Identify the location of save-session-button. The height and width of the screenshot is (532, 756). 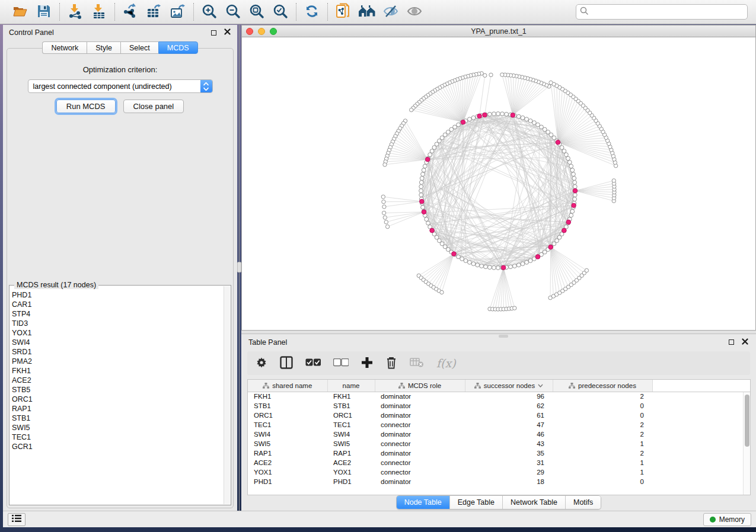
(44, 12).